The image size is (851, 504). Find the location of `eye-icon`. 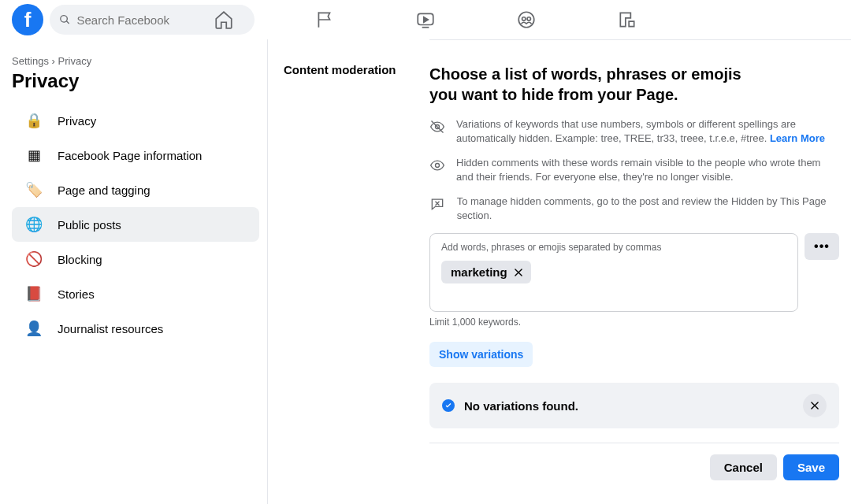

eye-icon is located at coordinates (437, 170).